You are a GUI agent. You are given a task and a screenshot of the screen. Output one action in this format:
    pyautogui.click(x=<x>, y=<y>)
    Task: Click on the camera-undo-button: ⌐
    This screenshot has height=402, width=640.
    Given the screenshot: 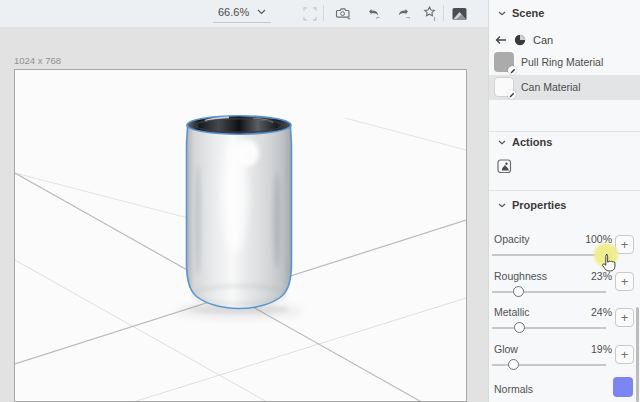 What is the action you would take?
    pyautogui.click(x=372, y=14)
    